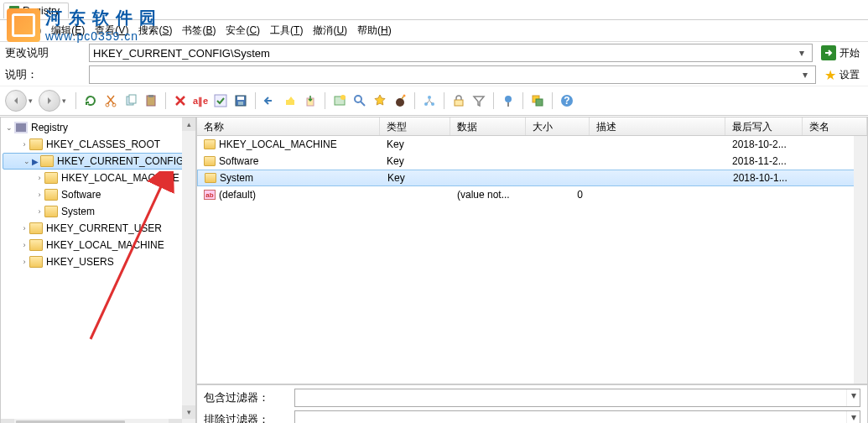 The width and height of the screenshot is (868, 423). What do you see at coordinates (199, 30) in the screenshot?
I see `menu-bookmark: 书签(B)` at bounding box center [199, 30].